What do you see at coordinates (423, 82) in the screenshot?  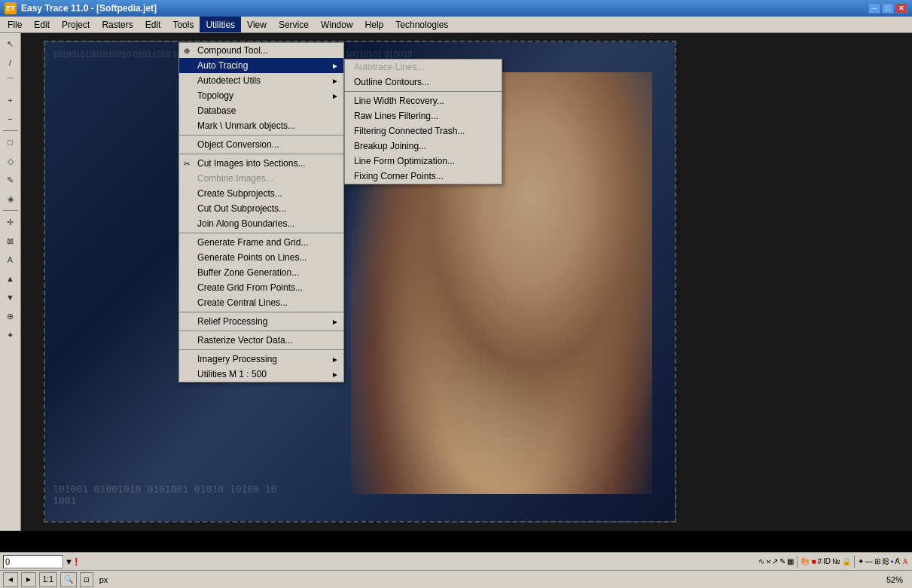 I see `menu-outline-contours: Outline Contours...` at bounding box center [423, 82].